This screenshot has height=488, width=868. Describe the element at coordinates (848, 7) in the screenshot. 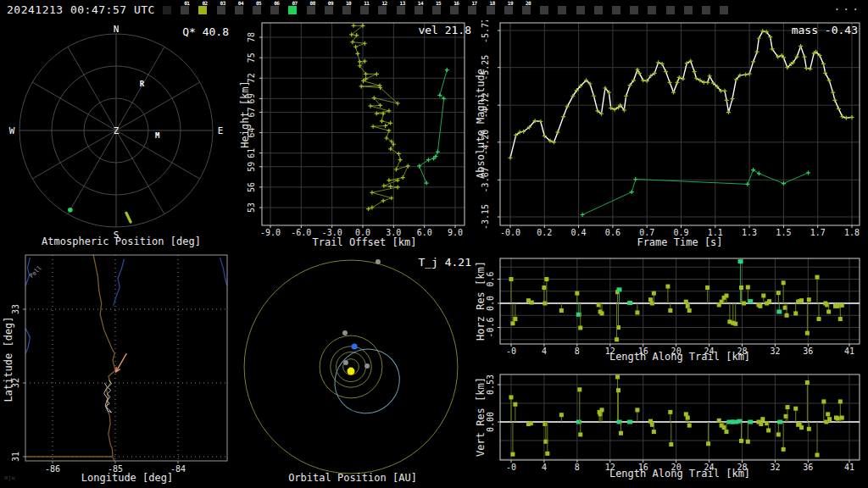

I see `overflow-menu-icon: ...` at that location.